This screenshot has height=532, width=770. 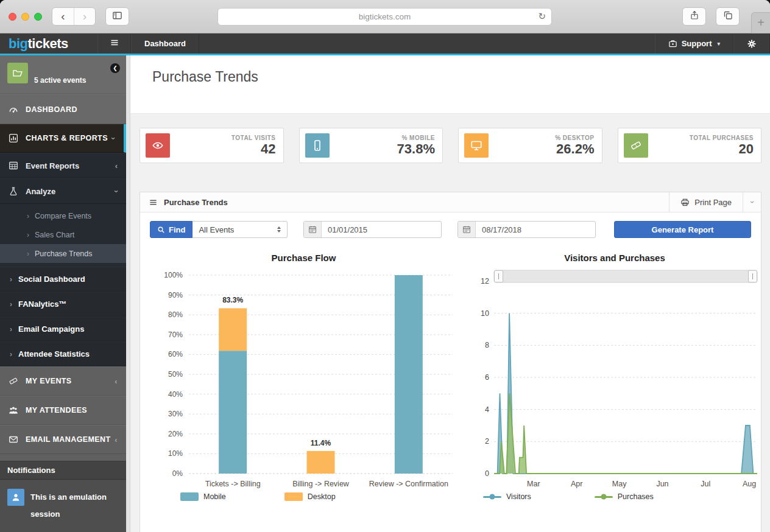 I want to click on date-from-field, so click(x=373, y=229).